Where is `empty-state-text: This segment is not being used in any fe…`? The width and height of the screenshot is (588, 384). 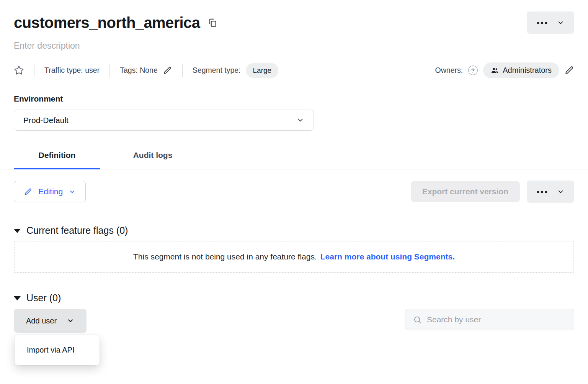 empty-state-text: This segment is not being used in any fe… is located at coordinates (225, 257).